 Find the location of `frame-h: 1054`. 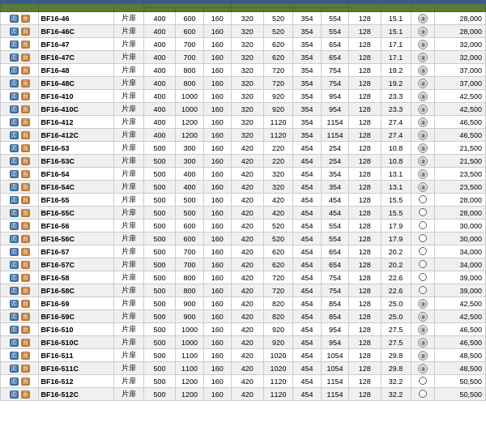

frame-h: 1054 is located at coordinates (335, 356).